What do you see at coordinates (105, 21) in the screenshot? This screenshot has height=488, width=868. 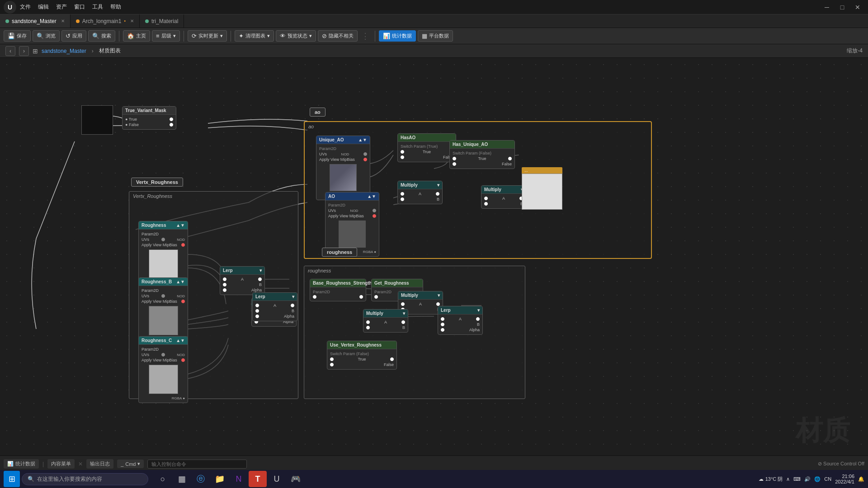 I see `tab-arch: Arch_longmain1 • ✕` at bounding box center [105, 21].